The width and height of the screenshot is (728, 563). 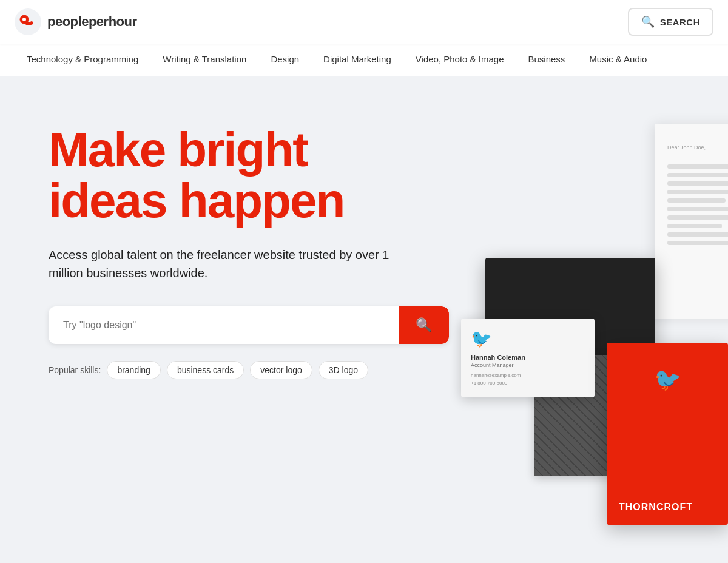 I want to click on headline-line1: Make bright, so click(x=178, y=149).